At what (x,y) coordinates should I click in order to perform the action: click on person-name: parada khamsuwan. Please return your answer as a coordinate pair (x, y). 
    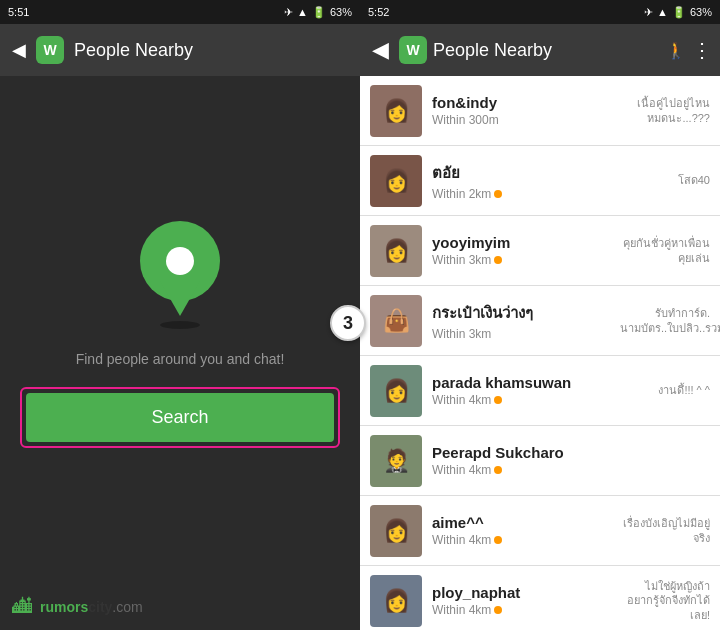
    Looking at the image, I should click on (540, 382).